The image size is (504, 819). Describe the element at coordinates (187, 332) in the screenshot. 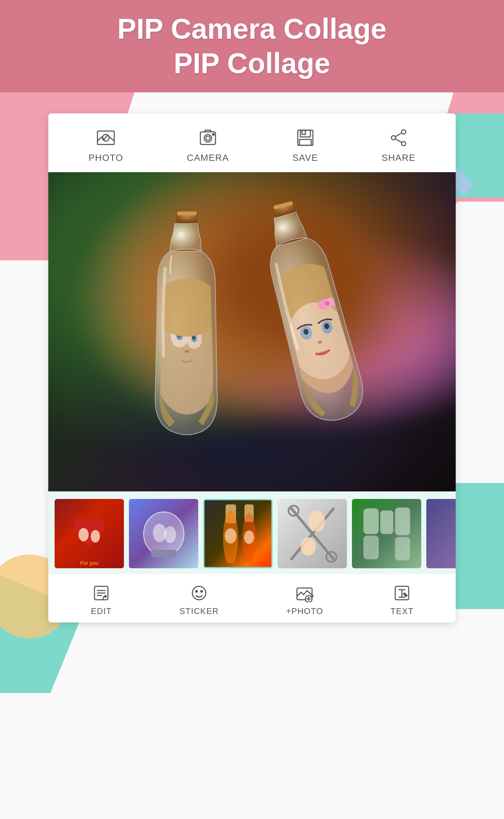

I see `bottle-left` at that location.